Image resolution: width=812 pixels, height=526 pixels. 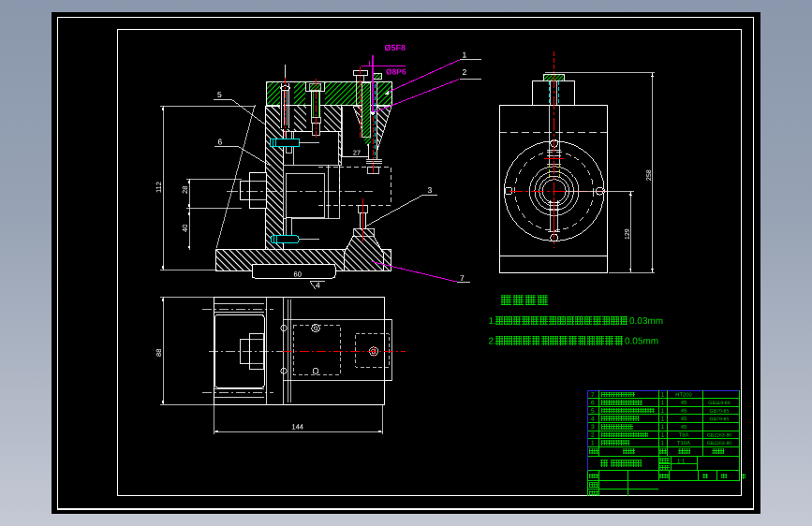 What do you see at coordinates (396, 72) in the screenshot?
I see `svg-text: Ø8P6` at bounding box center [396, 72].